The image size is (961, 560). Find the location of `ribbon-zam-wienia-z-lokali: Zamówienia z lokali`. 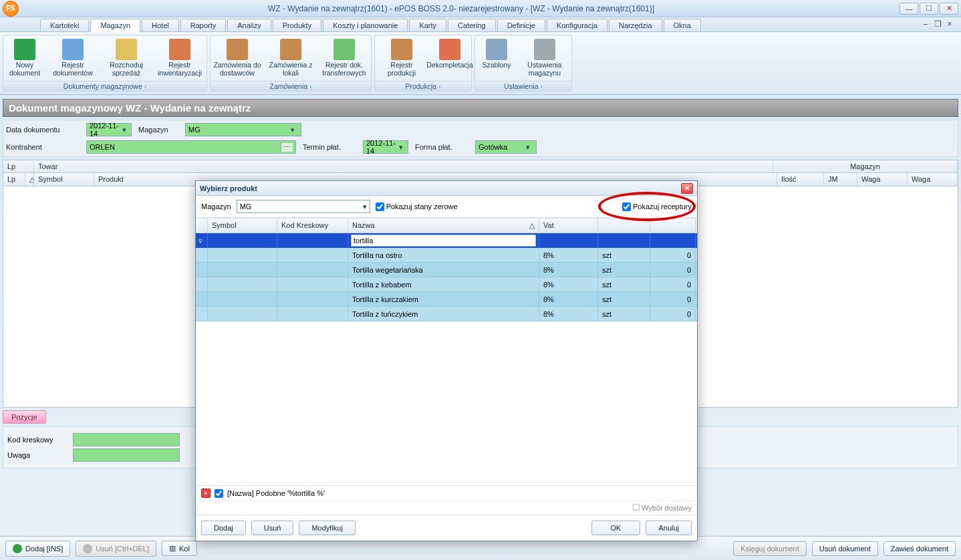

ribbon-zam-wienia-z-lokali: Zamówienia z lokali is located at coordinates (291, 58).